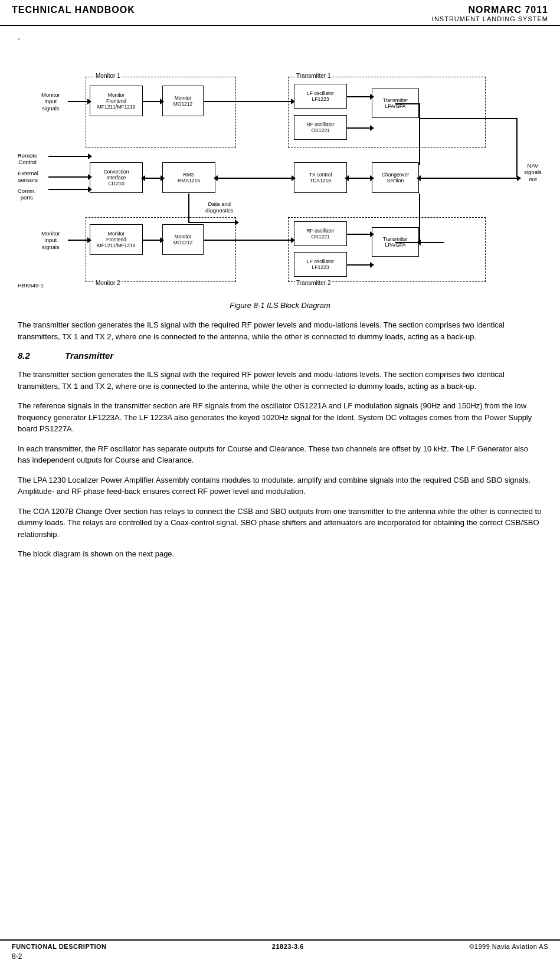 This screenshot has height=963, width=560. I want to click on page-header: TECHNICAL HANDBOOK NORMARC 7011 INSTRUME…, so click(280, 13).